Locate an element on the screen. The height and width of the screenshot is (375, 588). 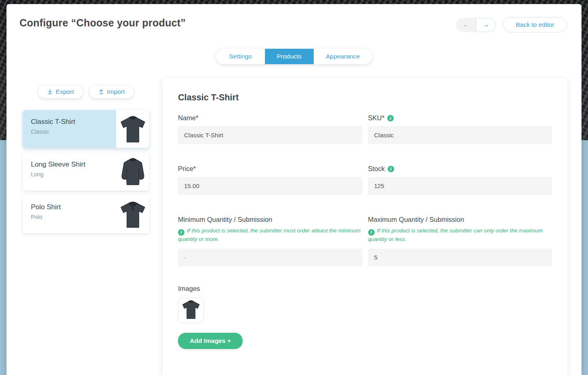
images-section: Images Add Images + is located at coordinates (365, 317).